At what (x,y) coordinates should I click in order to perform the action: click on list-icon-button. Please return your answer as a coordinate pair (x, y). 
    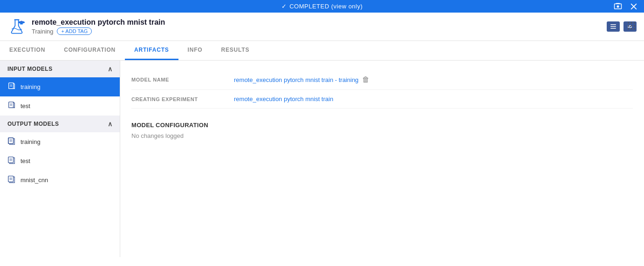
    Looking at the image, I should click on (613, 27).